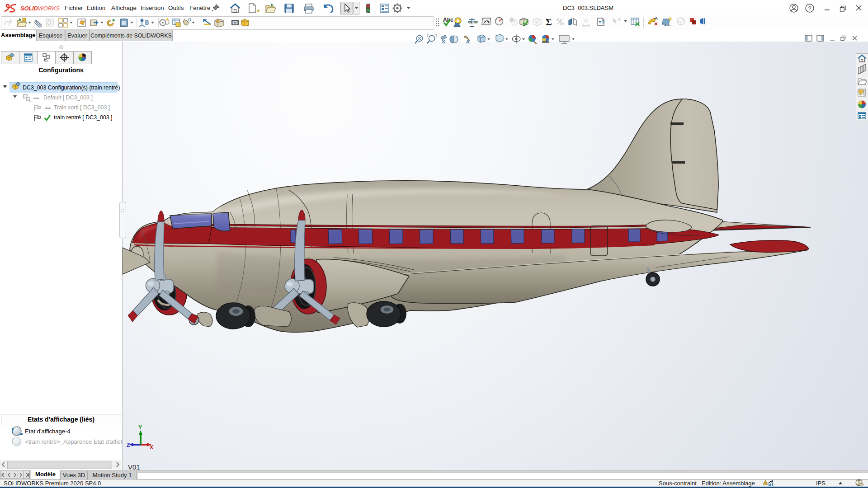 Image resolution: width=868 pixels, height=488 pixels. What do you see at coordinates (71, 88) in the screenshot?
I see `svg-text:DC3_003 Configuration(s) (tra: DC3_003 Configuration(s) (train rentré)` at bounding box center [71, 88].